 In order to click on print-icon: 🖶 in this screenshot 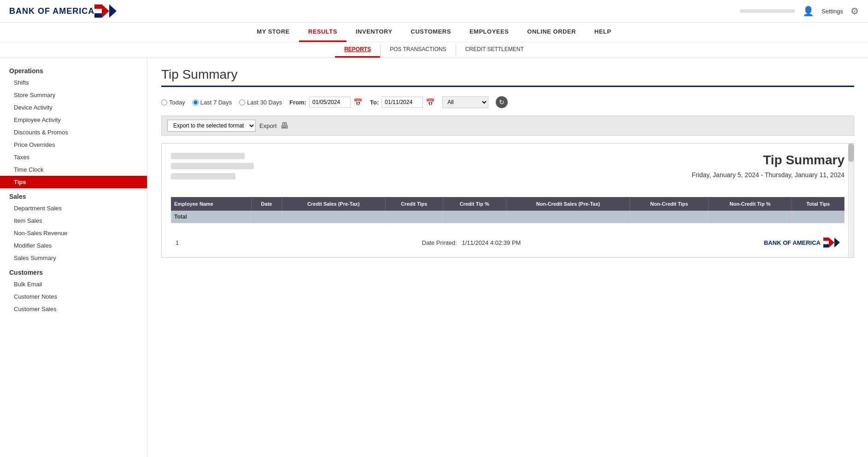, I will do `click(285, 126)`.